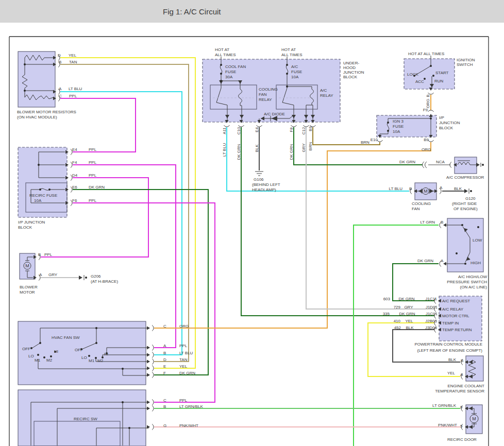 The width and height of the screenshot is (504, 446). What do you see at coordinates (396, 336) in the screenshot?
I see `wire-ltgrn-pressure-b` at bounding box center [396, 336].